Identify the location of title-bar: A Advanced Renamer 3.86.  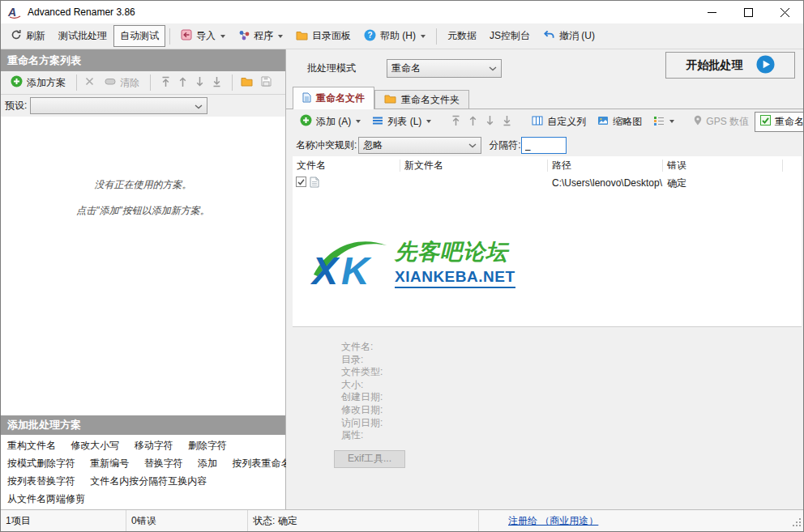
(402, 12).